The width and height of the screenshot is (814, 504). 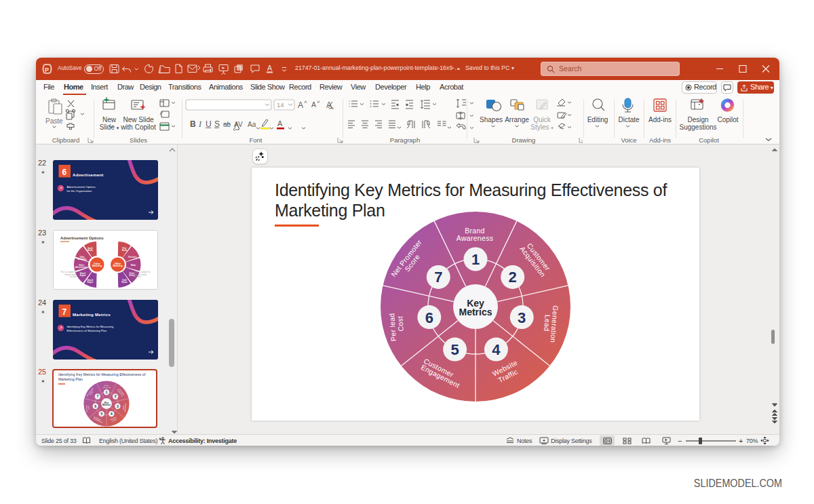 What do you see at coordinates (91, 327) in the screenshot?
I see `svg-text:Identifying Key Metrics for Me: Identifying Key Metrics for Measuring` at bounding box center [91, 327].